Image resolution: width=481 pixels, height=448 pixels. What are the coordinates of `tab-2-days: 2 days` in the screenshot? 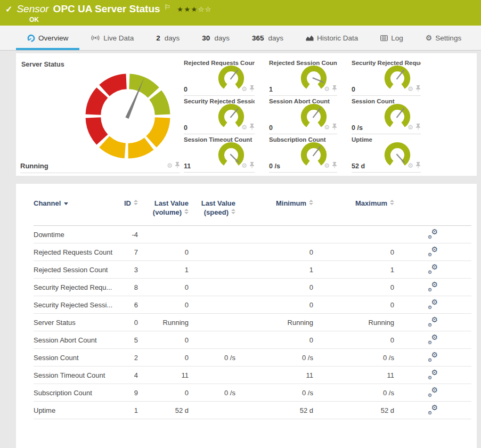 It's located at (168, 38).